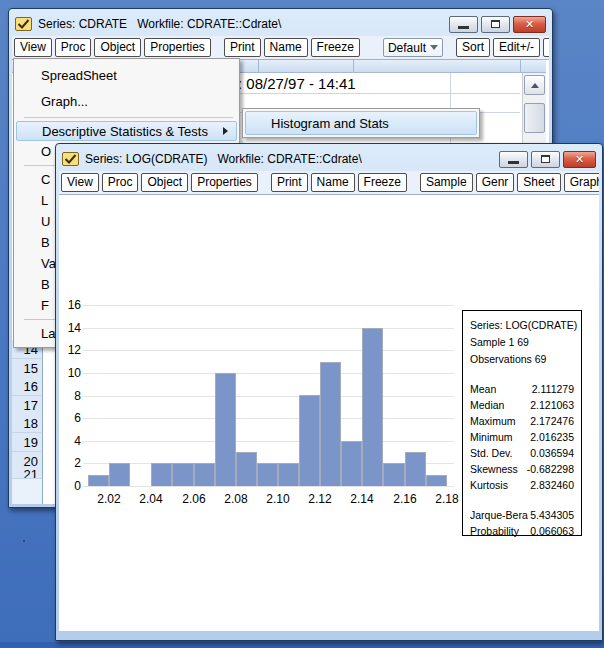 This screenshot has height=648, width=604. I want to click on x-tick-label: 2.08, so click(236, 499).